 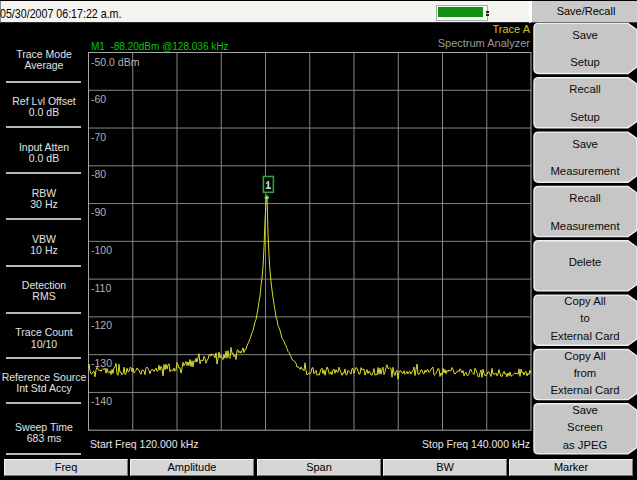 I want to click on svg-text: Screen, so click(x=585, y=427).